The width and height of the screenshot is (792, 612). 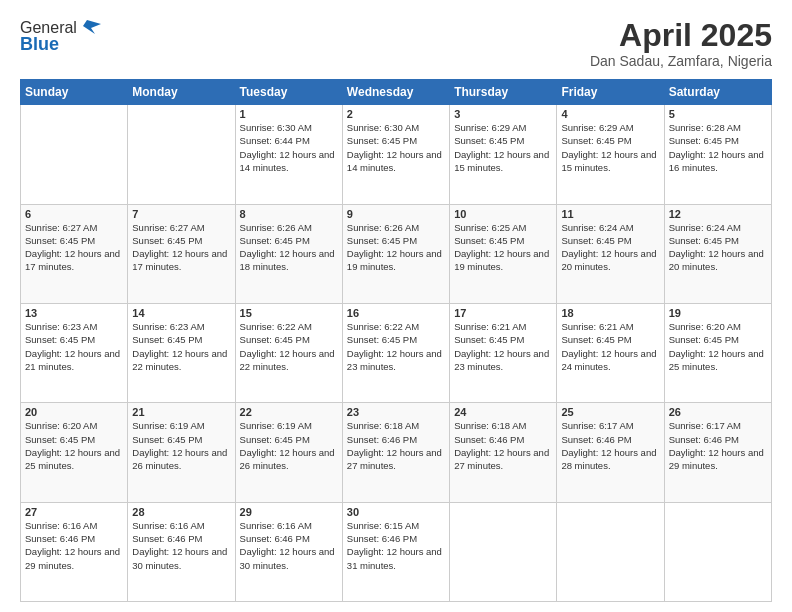 I want to click on table-row: 11 Sunrise: 6:24 AM Sunset: 6:45 PM Dayl…, so click(x=610, y=254).